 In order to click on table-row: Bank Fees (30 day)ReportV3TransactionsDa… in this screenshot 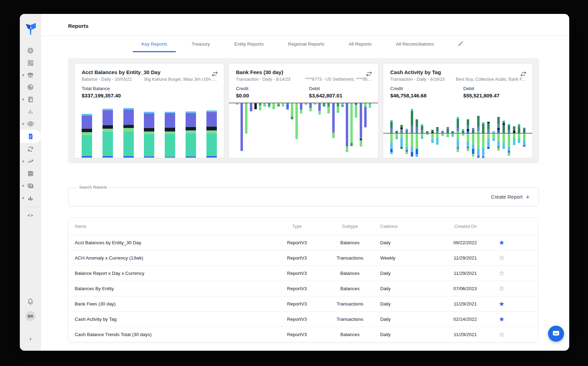, I will do `click(303, 304)`.